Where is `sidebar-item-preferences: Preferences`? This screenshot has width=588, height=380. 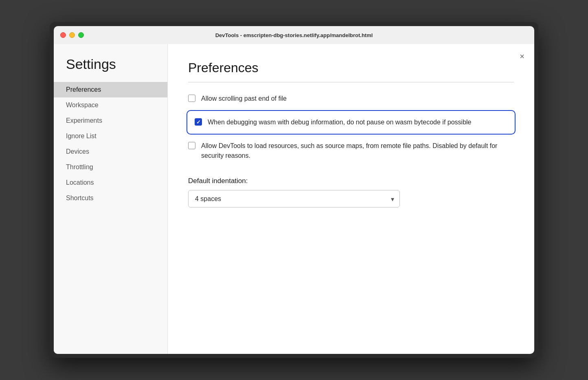 sidebar-item-preferences: Preferences is located at coordinates (111, 90).